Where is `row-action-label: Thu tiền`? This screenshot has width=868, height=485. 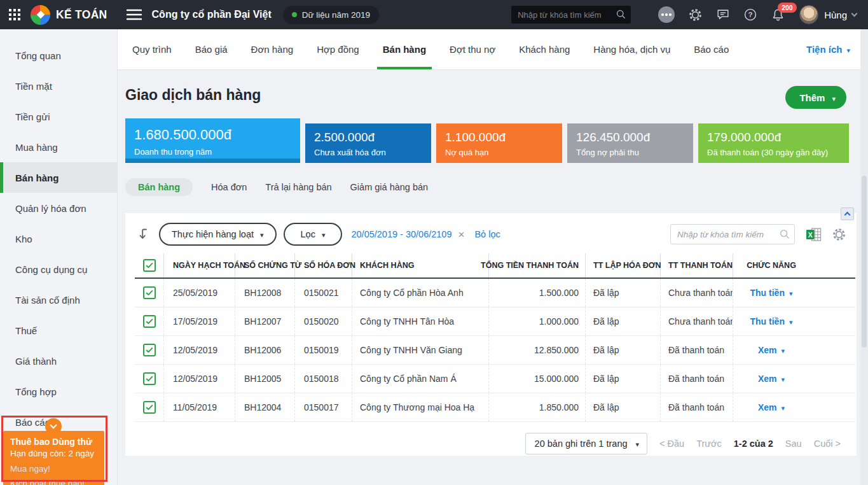 row-action-label: Thu tiền is located at coordinates (768, 321).